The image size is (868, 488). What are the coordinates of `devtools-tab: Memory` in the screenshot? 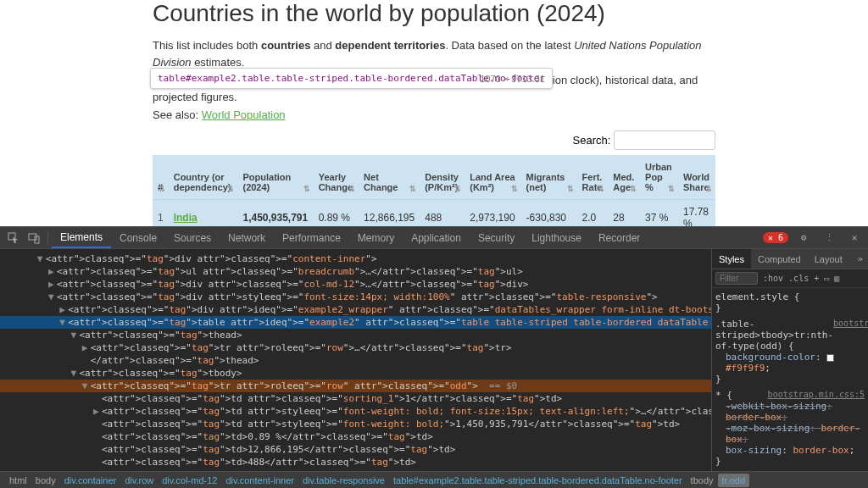 It's located at (376, 237).